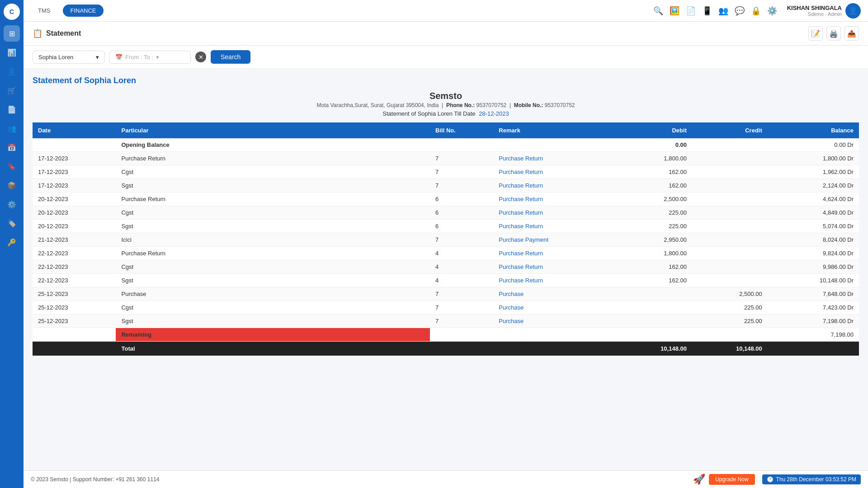 This screenshot has width=868, height=488. Describe the element at coordinates (12, 147) in the screenshot. I see `sidebar-item-calendar: 📅` at that location.